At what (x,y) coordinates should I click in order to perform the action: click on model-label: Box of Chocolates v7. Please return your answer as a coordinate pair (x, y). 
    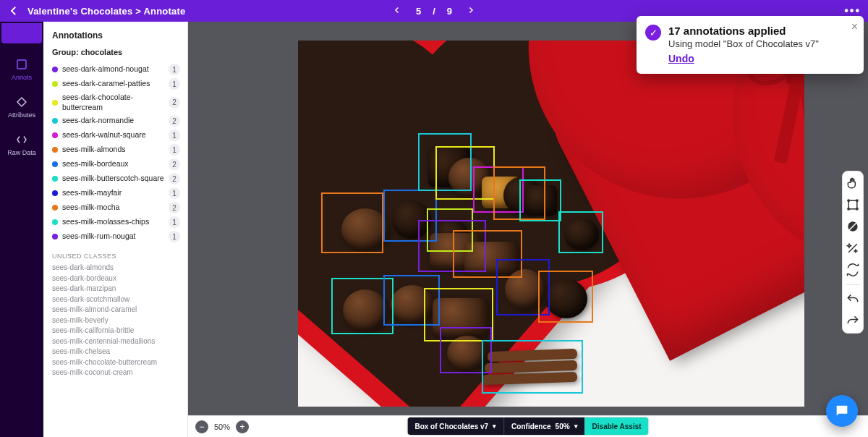
    Looking at the image, I should click on (451, 427).